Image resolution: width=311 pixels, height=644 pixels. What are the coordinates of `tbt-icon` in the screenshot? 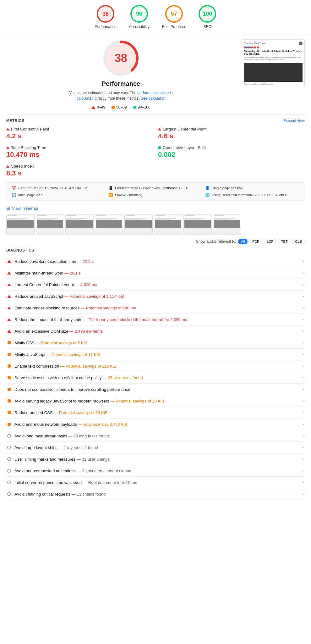 It's located at (8, 148).